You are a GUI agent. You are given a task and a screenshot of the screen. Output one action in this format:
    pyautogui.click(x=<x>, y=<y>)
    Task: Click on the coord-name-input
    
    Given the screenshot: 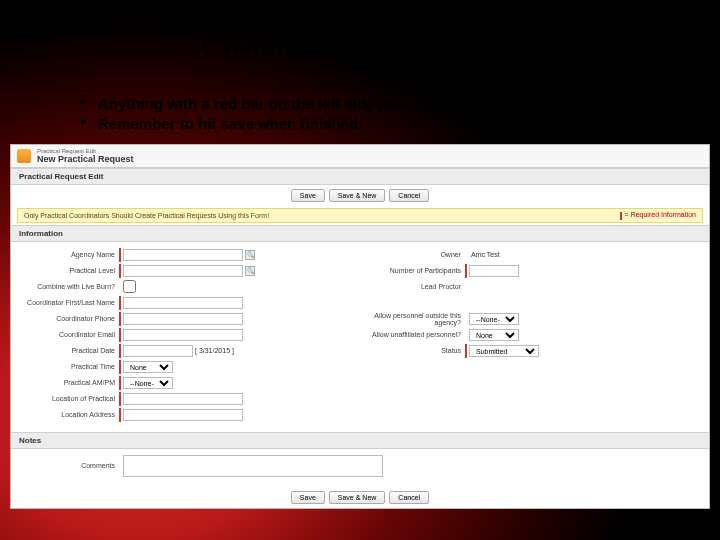 What is the action you would take?
    pyautogui.click(x=183, y=303)
    